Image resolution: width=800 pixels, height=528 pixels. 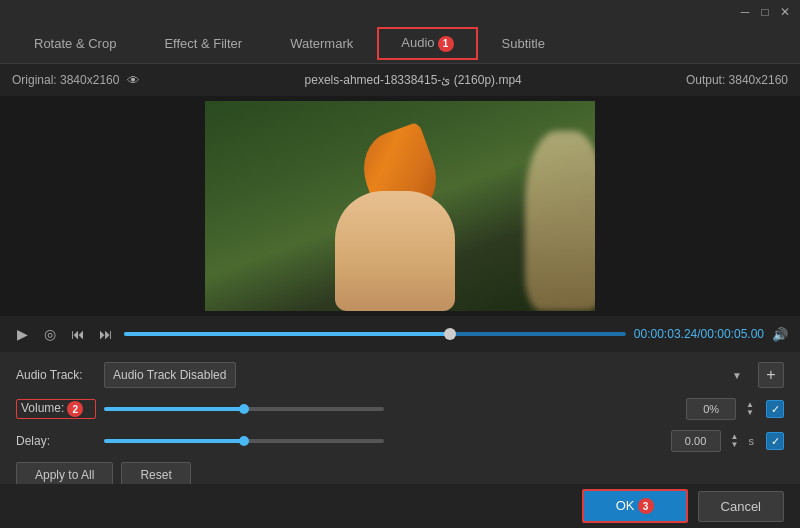 I want to click on ok-label: OK, so click(x=626, y=506).